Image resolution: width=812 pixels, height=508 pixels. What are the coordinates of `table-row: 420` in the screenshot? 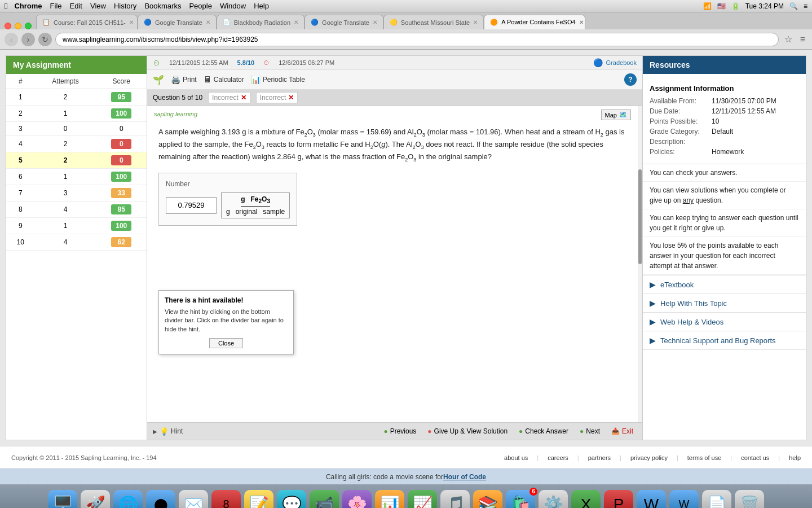 It's located at (77, 144).